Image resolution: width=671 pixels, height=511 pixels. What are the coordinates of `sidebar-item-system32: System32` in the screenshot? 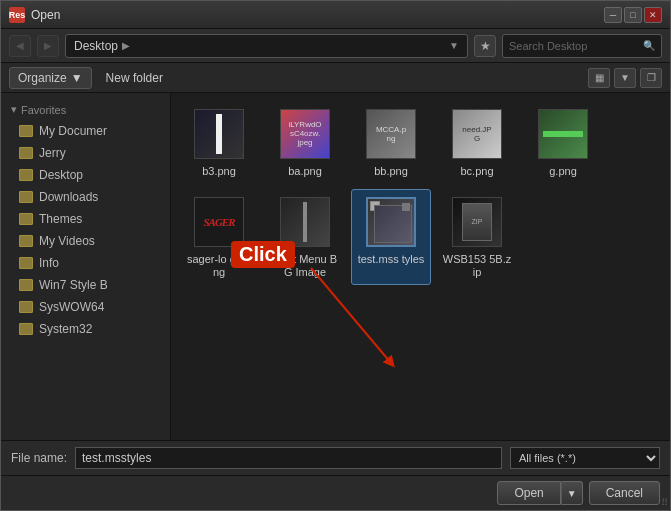 It's located at (86, 329).